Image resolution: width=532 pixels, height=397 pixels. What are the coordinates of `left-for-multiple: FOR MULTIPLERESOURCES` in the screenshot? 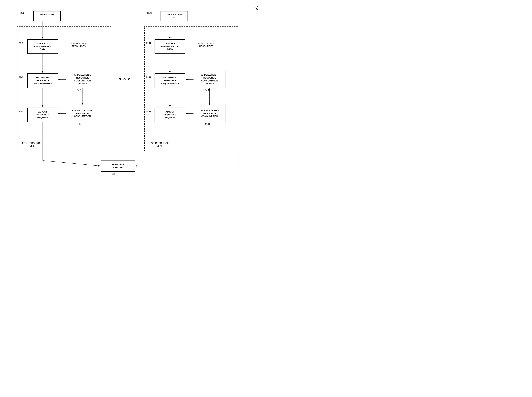 It's located at (79, 45).